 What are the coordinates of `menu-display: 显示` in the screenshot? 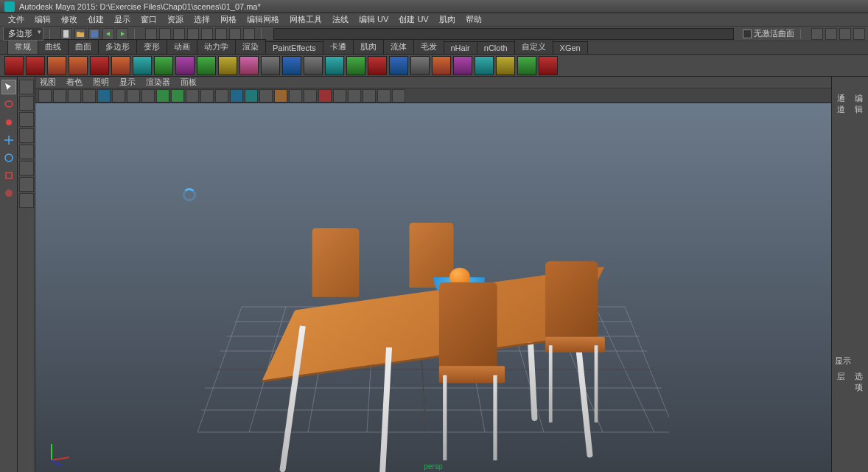 It's located at (122, 19).